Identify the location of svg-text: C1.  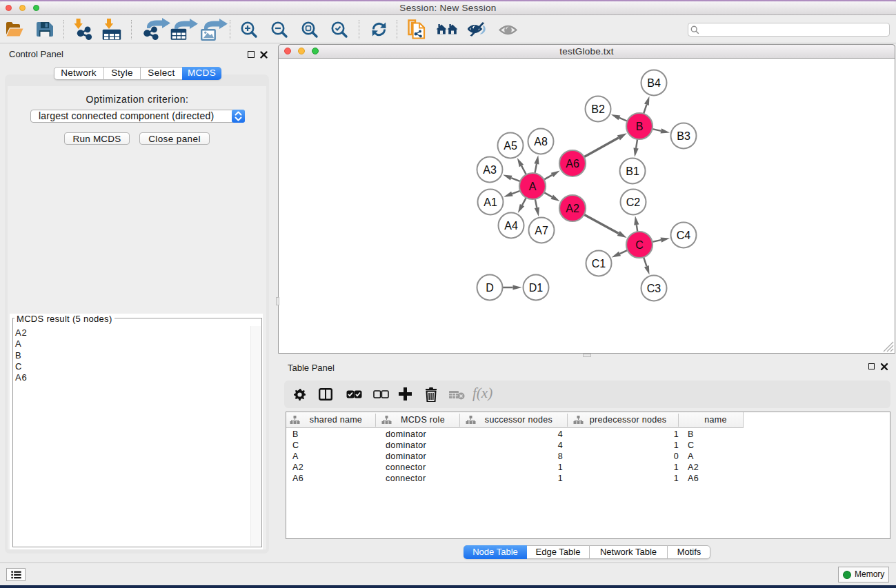
(599, 263).